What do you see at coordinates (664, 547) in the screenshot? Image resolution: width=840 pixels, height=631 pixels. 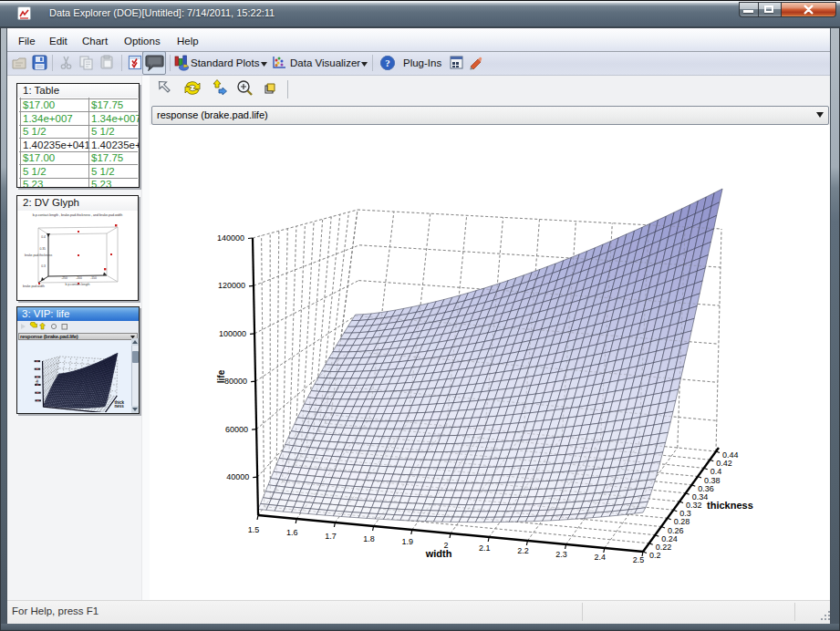 I see `svg-text: 0.22` at bounding box center [664, 547].